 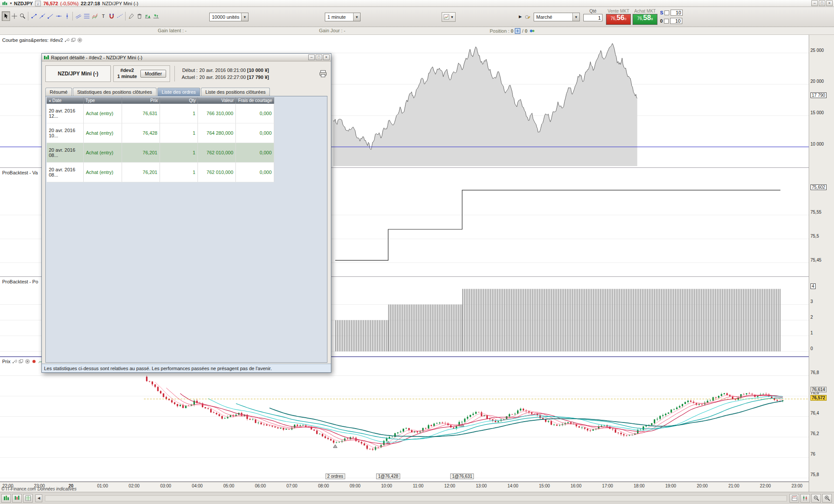 I want to click on orders-gear-icon, so click(x=532, y=31).